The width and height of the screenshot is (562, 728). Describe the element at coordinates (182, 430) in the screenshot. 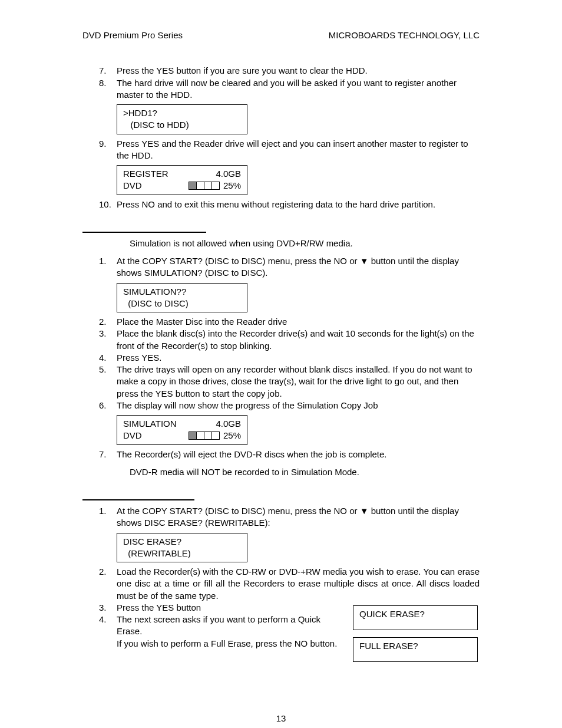

I see `lcd-display: SIMULATION 4.0GB DVD 25%` at that location.